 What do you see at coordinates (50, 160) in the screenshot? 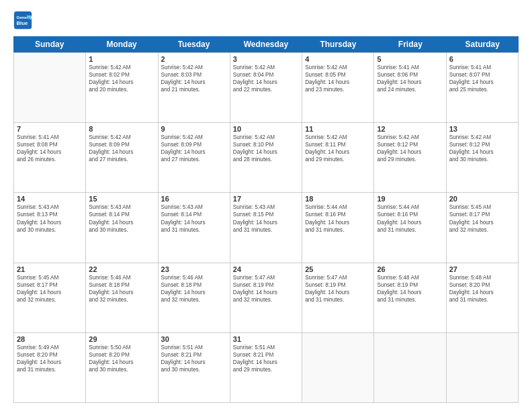
I see `cell-info-line: and 26 minutes.` at bounding box center [50, 160].